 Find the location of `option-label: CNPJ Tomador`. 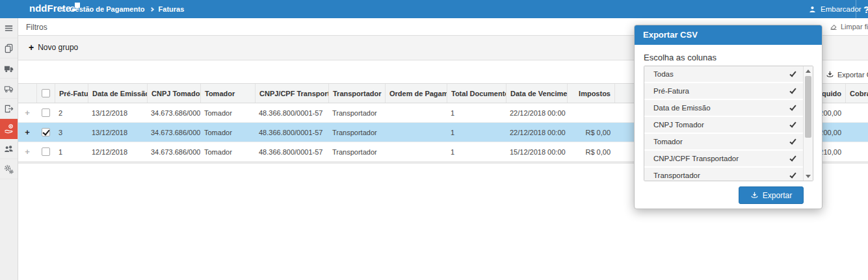

option-label: CNPJ Tomador is located at coordinates (679, 125).